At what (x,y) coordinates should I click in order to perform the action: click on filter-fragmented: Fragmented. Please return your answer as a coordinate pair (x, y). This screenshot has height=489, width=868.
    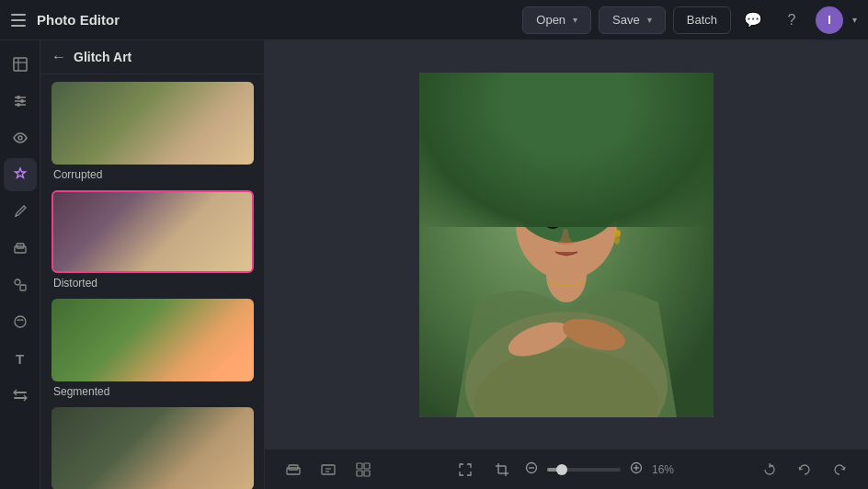
    Looking at the image, I should click on (153, 449).